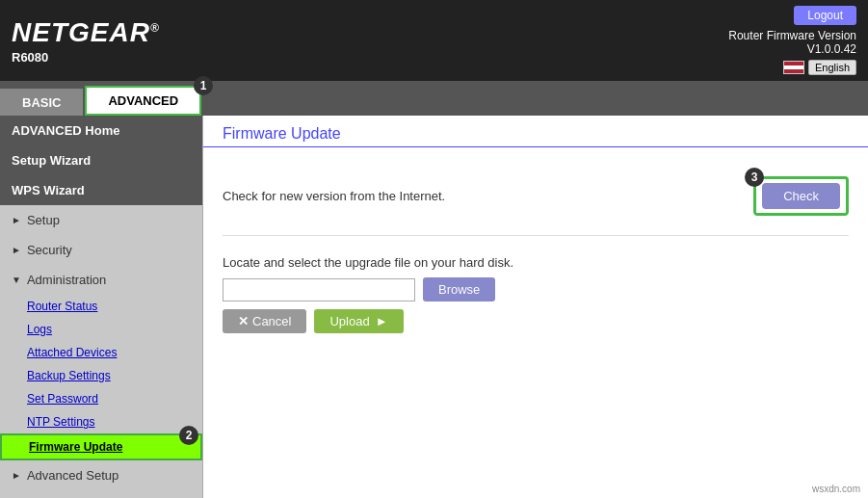  Describe the element at coordinates (101, 353) in the screenshot. I see `sidebar-item-attached-devices: Attached Devices` at that location.